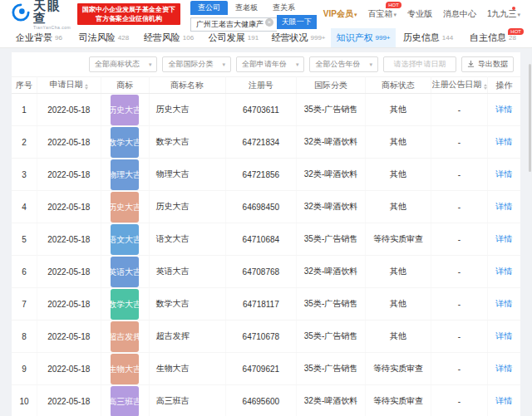 This screenshot has width=532, height=416. I want to click on apply-date-range-input: 请选择申请日期, so click(420, 65).